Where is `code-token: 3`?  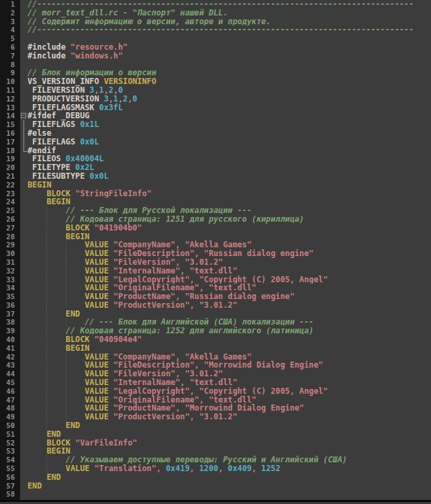 code-token: 3 is located at coordinates (106, 99).